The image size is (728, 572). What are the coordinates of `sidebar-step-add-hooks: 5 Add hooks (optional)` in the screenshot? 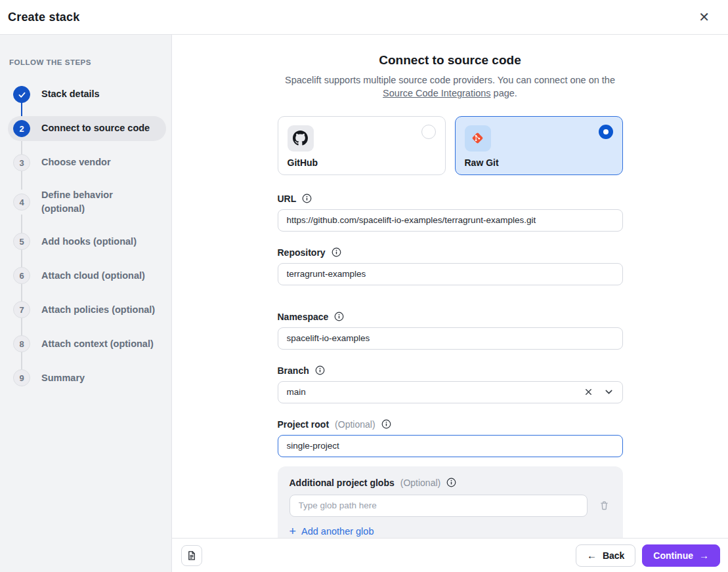 It's located at (87, 250).